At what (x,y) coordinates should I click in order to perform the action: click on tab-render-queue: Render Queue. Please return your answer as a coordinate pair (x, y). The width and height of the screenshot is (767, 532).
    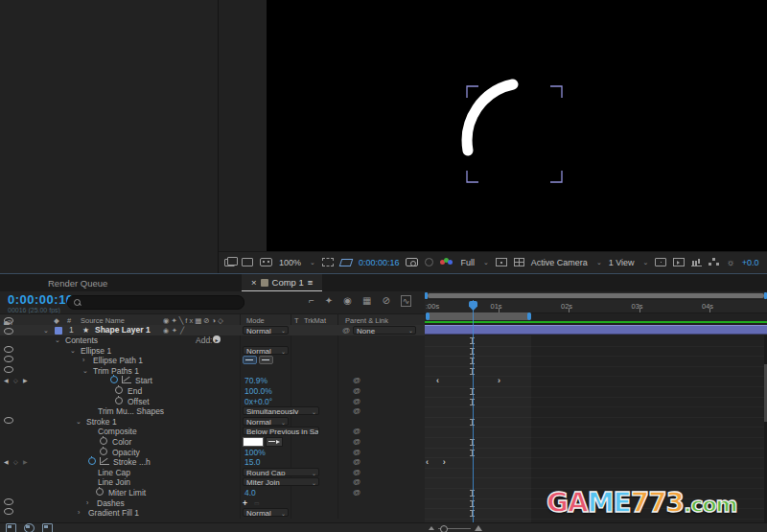
    Looking at the image, I should click on (78, 283).